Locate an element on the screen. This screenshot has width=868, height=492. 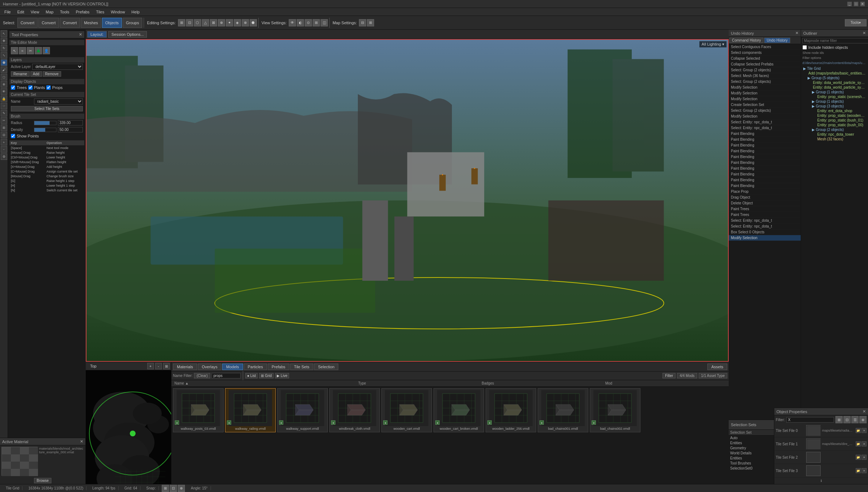
undo-item: Collapse Selected is located at coordinates (765, 59).